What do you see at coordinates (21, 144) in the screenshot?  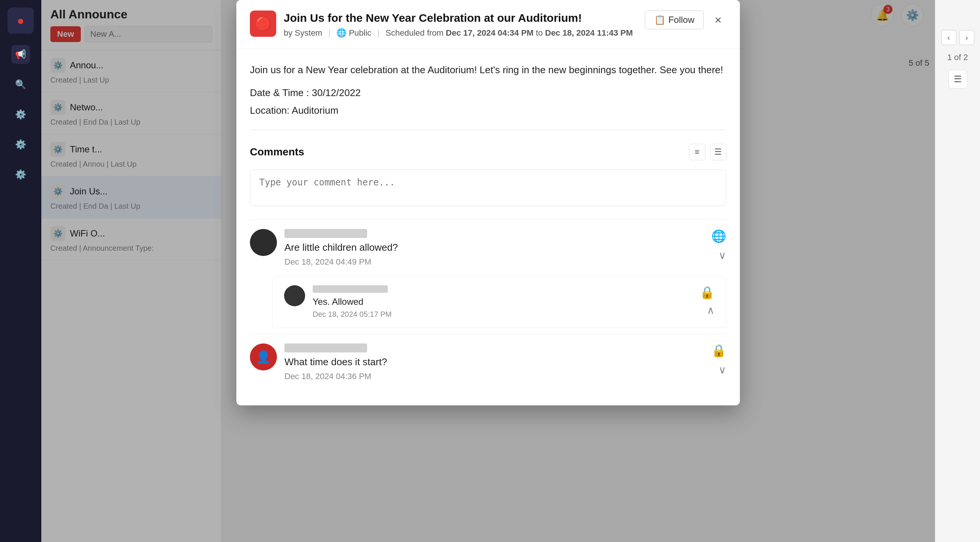 I see `sidebar-item-settings-2: ⚙️` at bounding box center [21, 144].